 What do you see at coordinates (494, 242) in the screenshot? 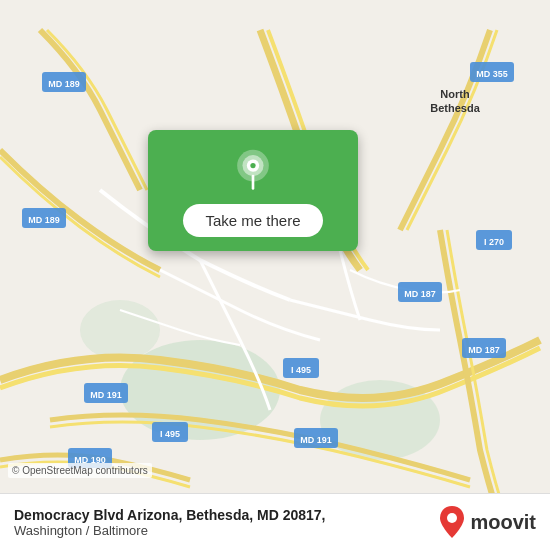
I see `svg-text: I 270` at bounding box center [494, 242].